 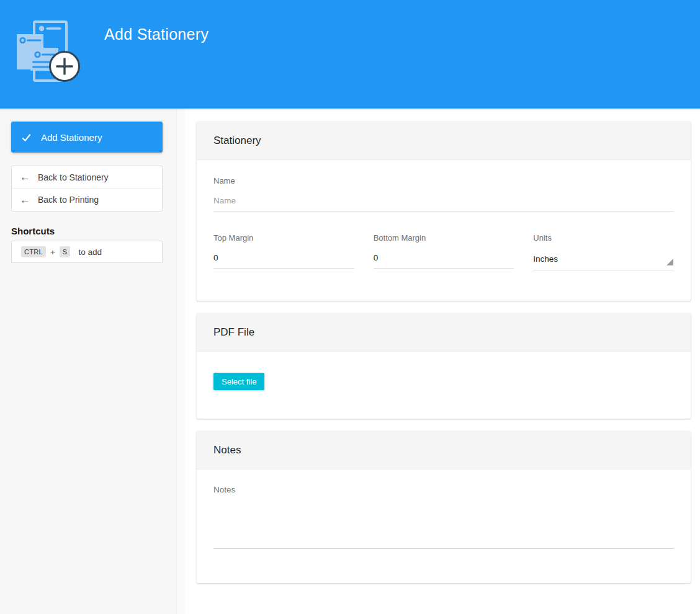 I want to click on stationery-card-header: Stationery, so click(x=444, y=141).